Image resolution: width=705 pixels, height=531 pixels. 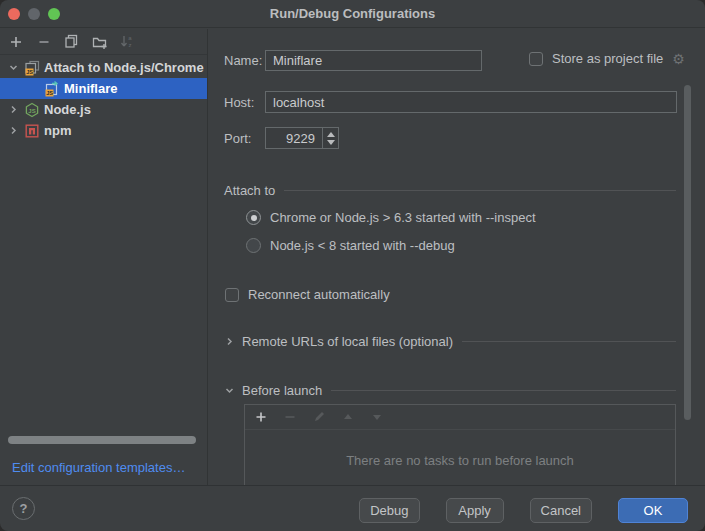 I want to click on tree-item-label: Attach to Node.js/Chrome, so click(x=124, y=68).